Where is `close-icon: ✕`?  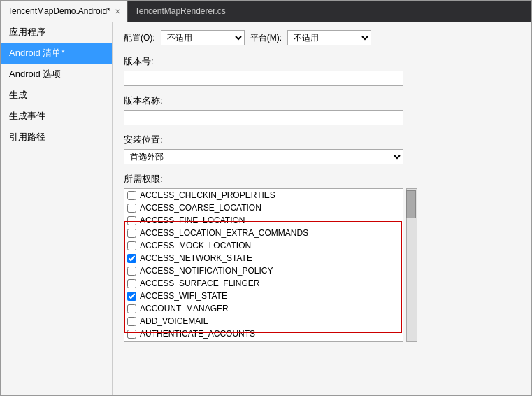
close-icon: ✕ is located at coordinates (117, 11).